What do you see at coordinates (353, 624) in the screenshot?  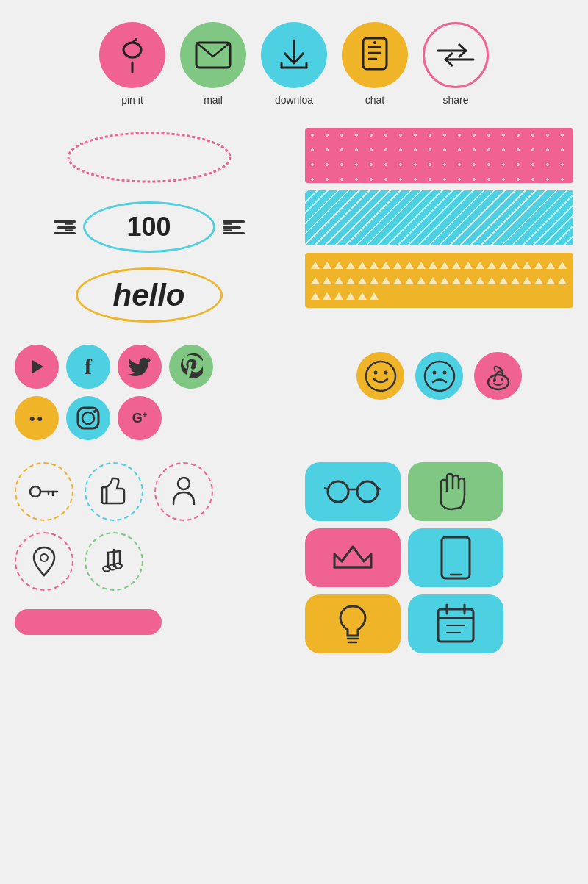 I see `bulb-rect` at bounding box center [353, 624].